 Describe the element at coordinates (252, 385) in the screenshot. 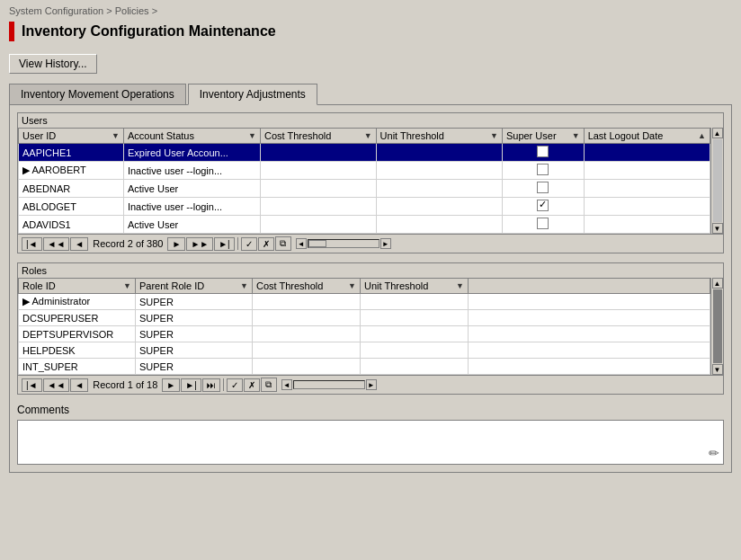

I see `roles-cancel-btn: ✗` at that location.